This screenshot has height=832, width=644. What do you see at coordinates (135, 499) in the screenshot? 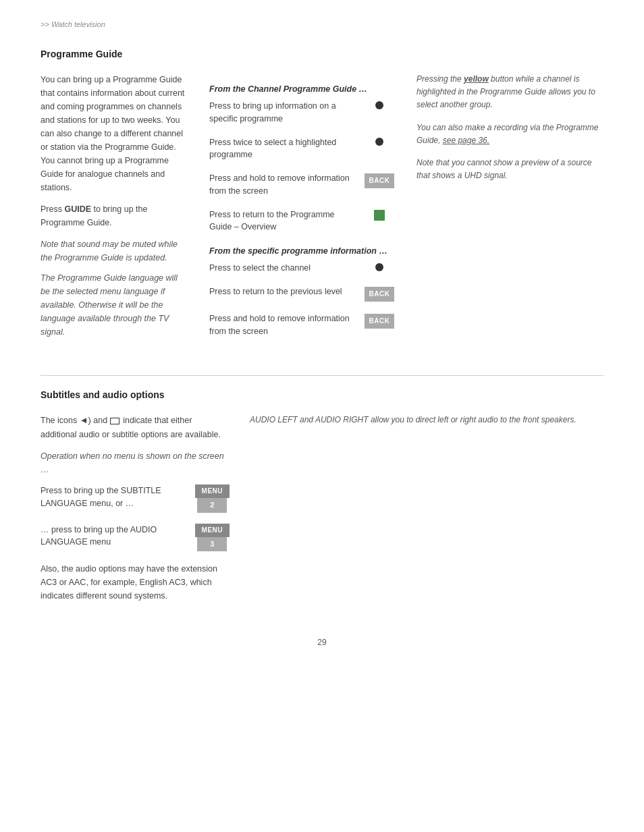
I see `sub-row1: Press to bring up the SUBTITLE LANGUAGE …` at bounding box center [135, 499].